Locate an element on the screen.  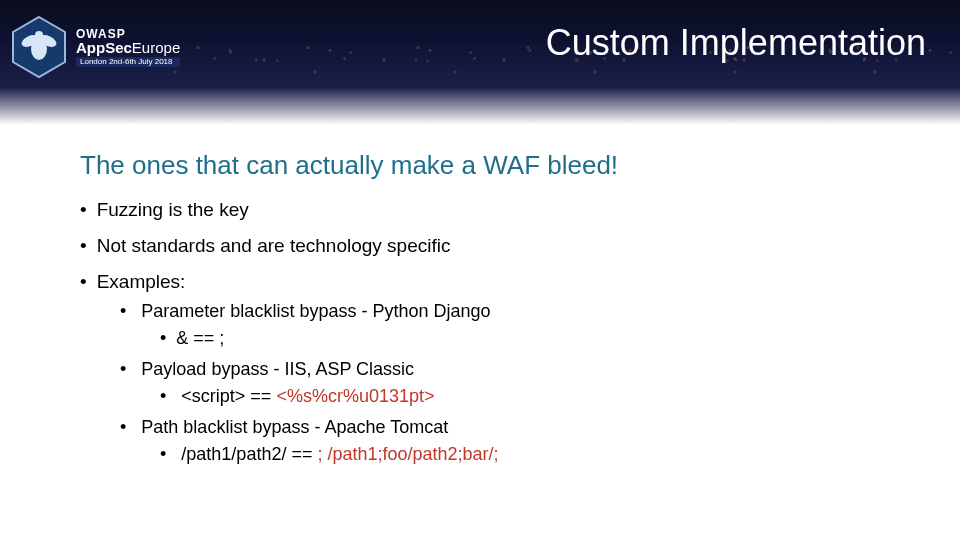
bullet-not-standards: Not standards and are technology specifi… is located at coordinates (500, 246).